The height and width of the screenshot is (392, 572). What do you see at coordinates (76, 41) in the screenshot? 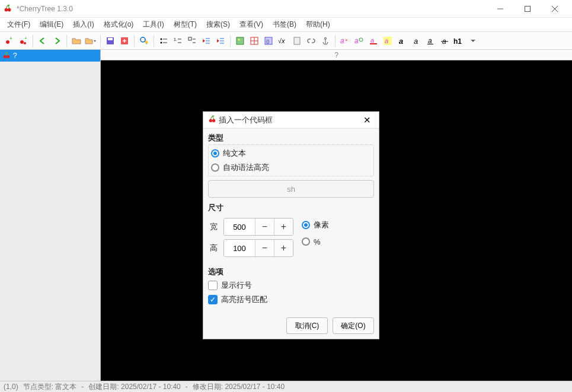
I see `open-folder-icon` at bounding box center [76, 41].